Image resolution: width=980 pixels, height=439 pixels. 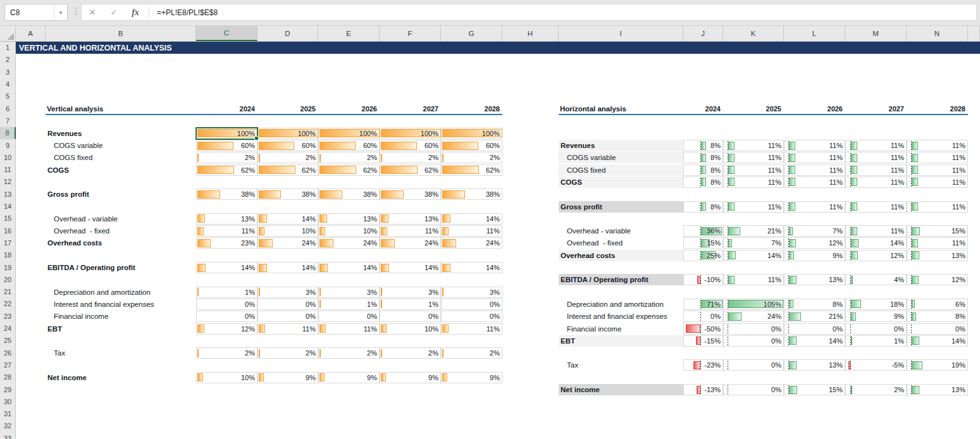 I want to click on cell-M22: 18%, so click(x=876, y=304).